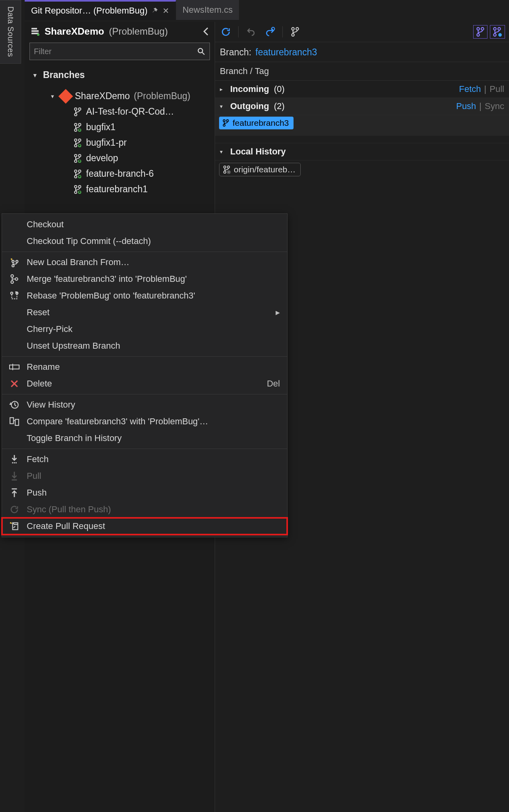  What do you see at coordinates (470, 89) in the screenshot?
I see `fetch-link: Fetch` at bounding box center [470, 89].